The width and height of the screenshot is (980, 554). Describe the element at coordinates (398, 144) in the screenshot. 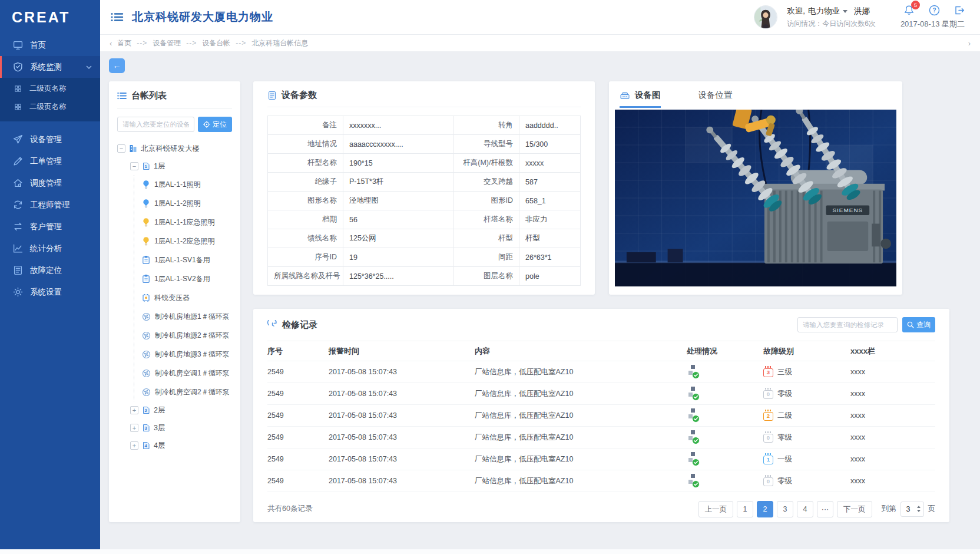

I see `param-value: aaaacccxxxxx....` at that location.